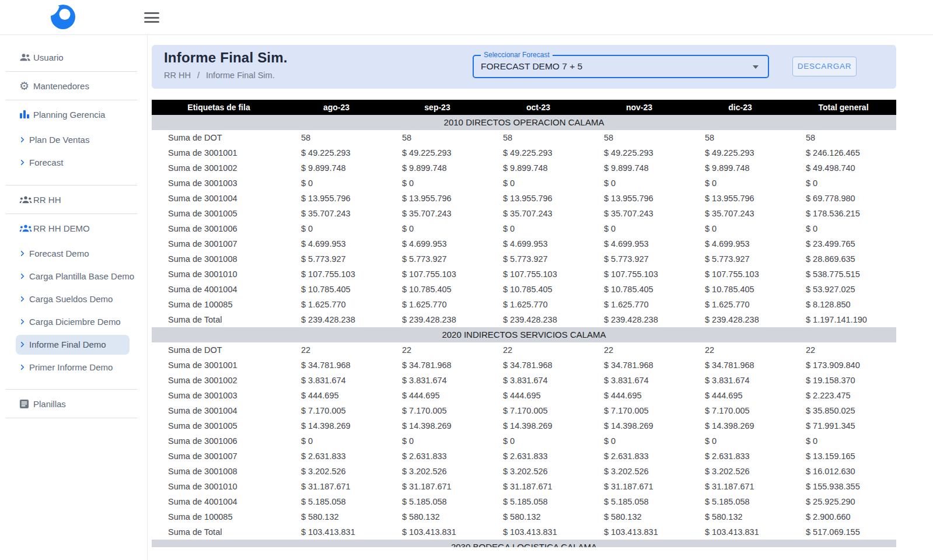 This screenshot has height=560, width=933. What do you see at coordinates (844, 320) in the screenshot?
I see `cell-value: $ 1.197.141.190` at bounding box center [844, 320].